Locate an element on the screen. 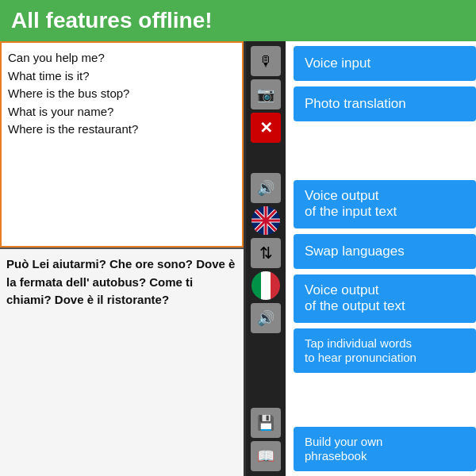  input-text-content: Can you help me?What time is it?Where is… is located at coordinates (73, 94).